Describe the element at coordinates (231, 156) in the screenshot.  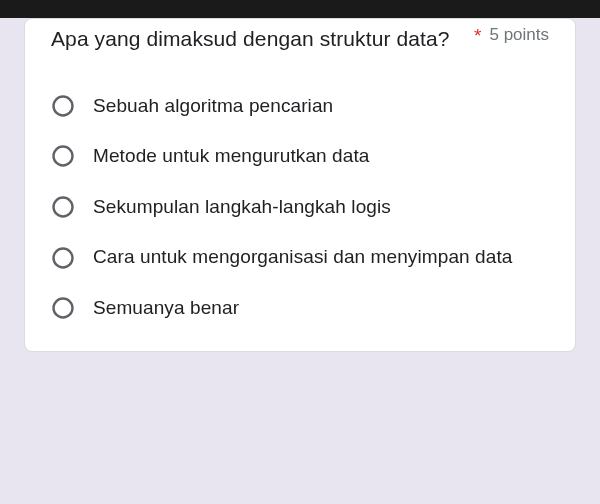
I see `option-label: Metode untuk mengurutkan data` at that location.